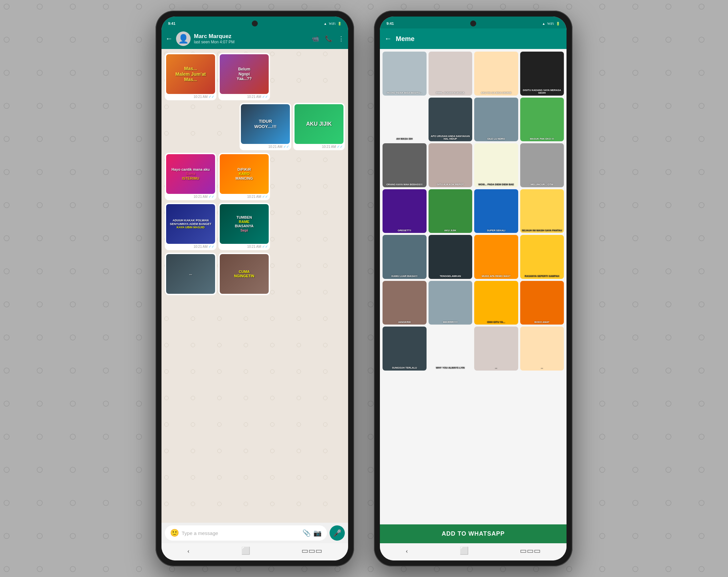  What do you see at coordinates (542, 74) in the screenshot?
I see `list-item: DISITU KADANG SAYA MERASA SEDIH` at bounding box center [542, 74].